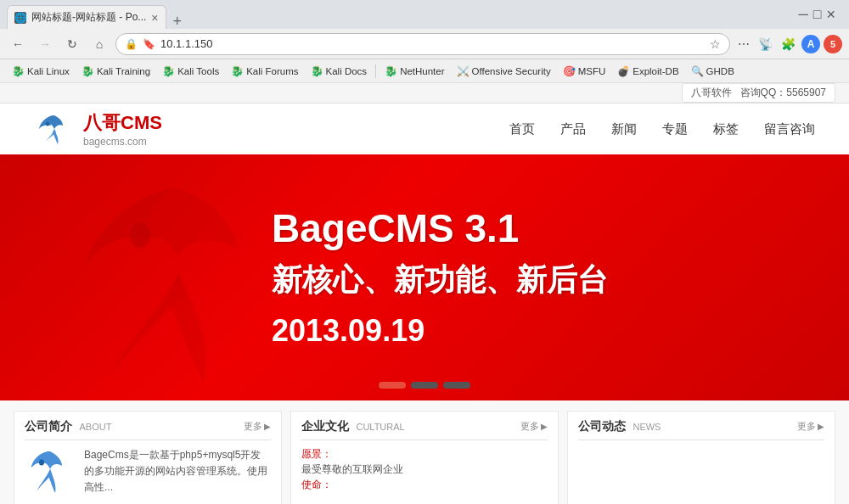 This screenshot has width=849, height=504. What do you see at coordinates (701, 457) in the screenshot?
I see `news-section: 公司动态 NEWS 更多 ▶` at bounding box center [701, 457].